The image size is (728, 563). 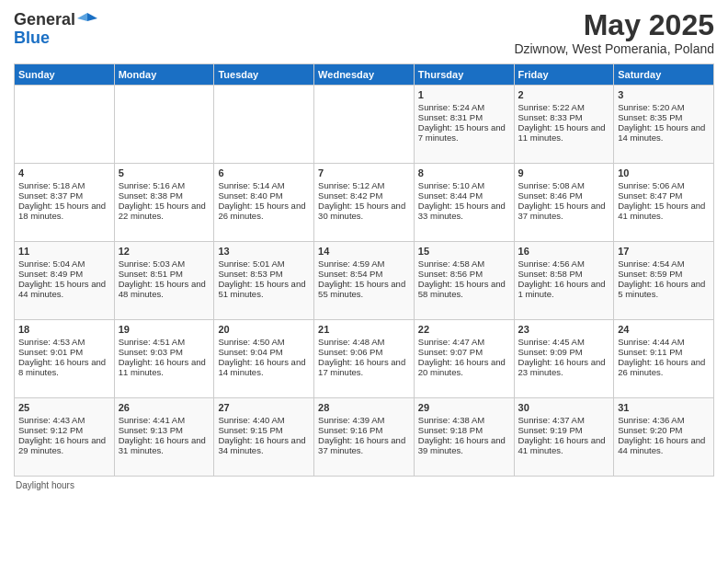 What do you see at coordinates (364, 342) in the screenshot?
I see `sunrise-text: Sunrise: 4:48 AM` at bounding box center [364, 342].